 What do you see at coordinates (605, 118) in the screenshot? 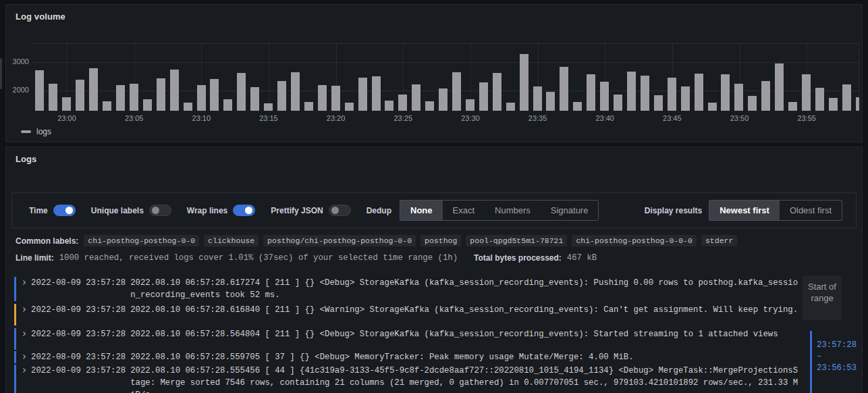
I see `x-axis-tick-label: 23:40` at bounding box center [605, 118].